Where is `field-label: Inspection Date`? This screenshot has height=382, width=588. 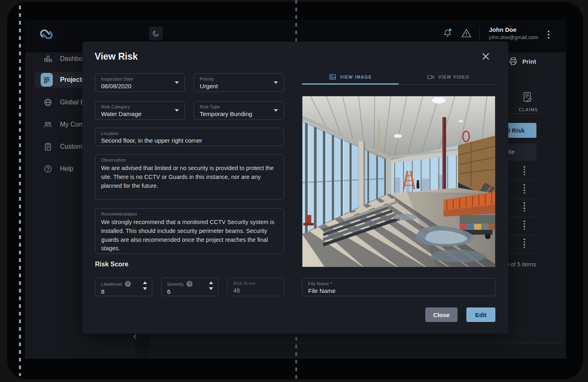
field-label: Inspection Date is located at coordinates (140, 79).